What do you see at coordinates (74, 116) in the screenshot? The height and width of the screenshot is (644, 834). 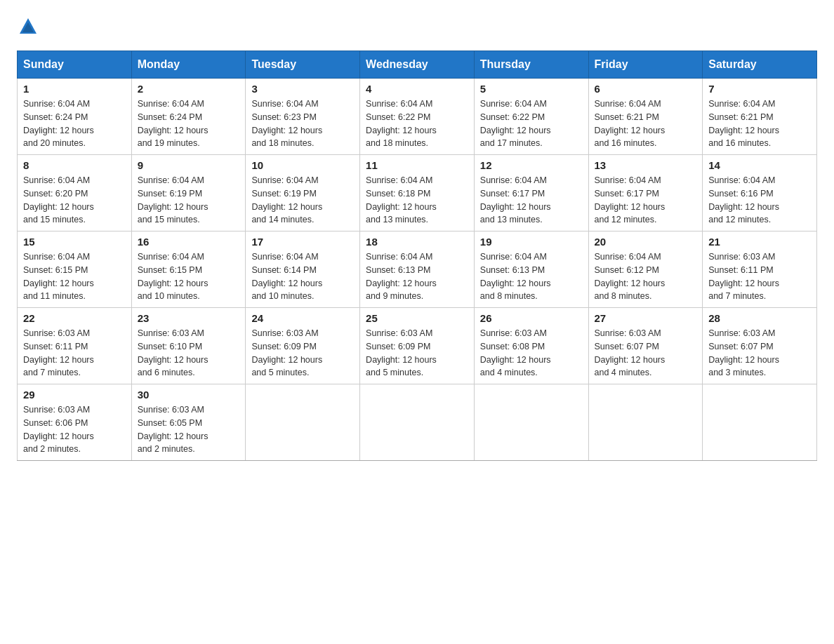 I see `calendar-cell: 1 Sunrise: 6:04 AM Sunset: 6:24 PM Dayli…` at bounding box center [74, 116].